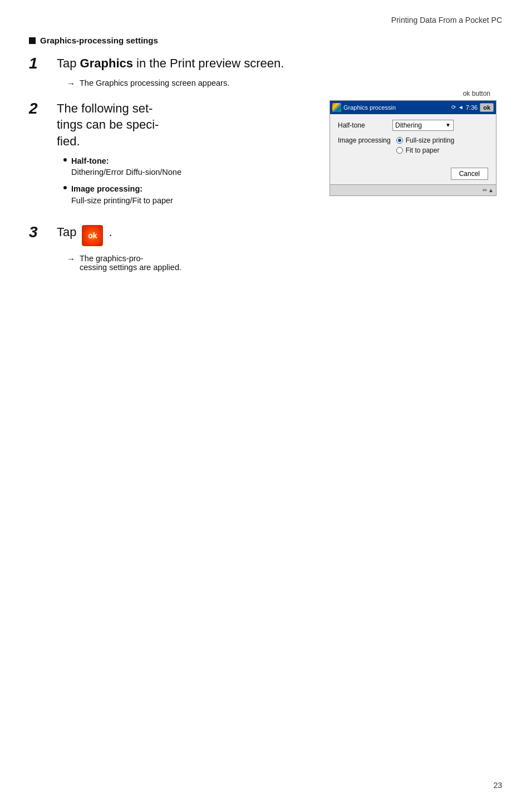  I want to click on ok-button-label: ok button, so click(476, 94).